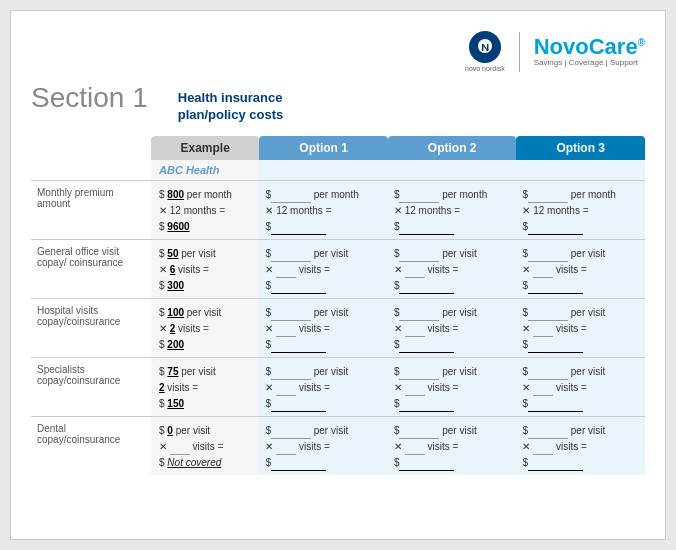 The width and height of the screenshot is (676, 550). I want to click on logo-divider, so click(520, 52).